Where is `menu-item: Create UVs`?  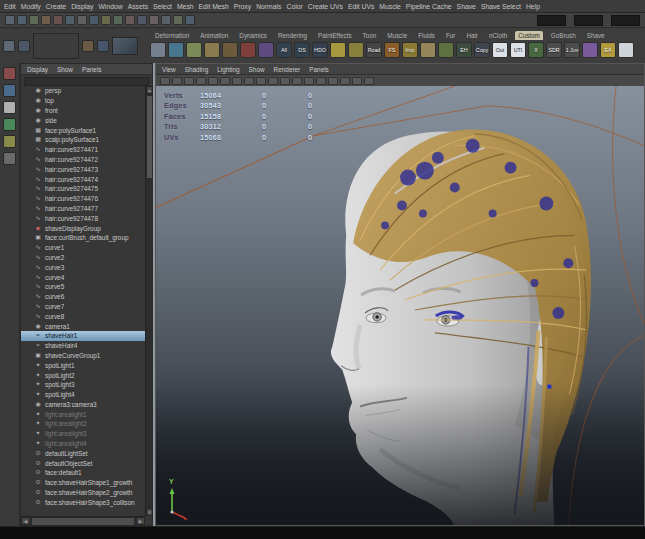
menu-item: Create UVs is located at coordinates (326, 6).